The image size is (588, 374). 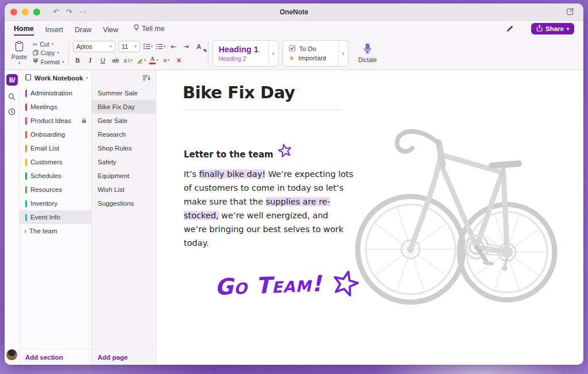 What do you see at coordinates (11, 355) in the screenshot?
I see `avatar` at bounding box center [11, 355].